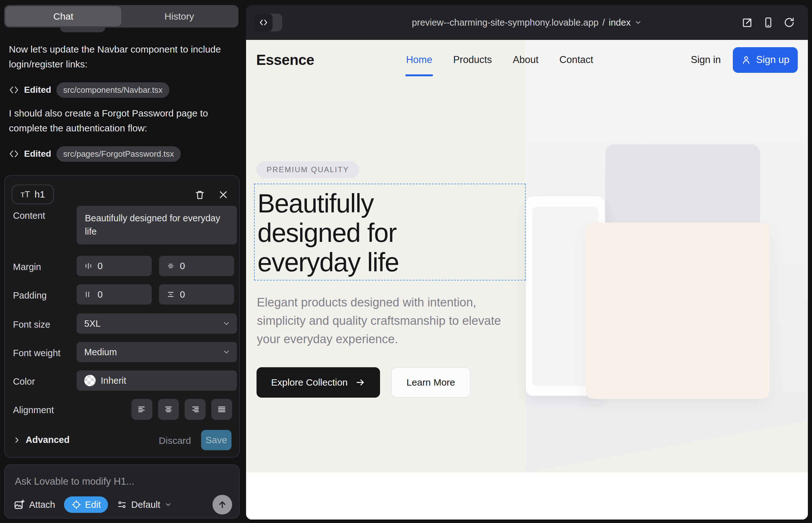  What do you see at coordinates (37, 353) in the screenshot?
I see `font-weight-label: Font weight` at bounding box center [37, 353].